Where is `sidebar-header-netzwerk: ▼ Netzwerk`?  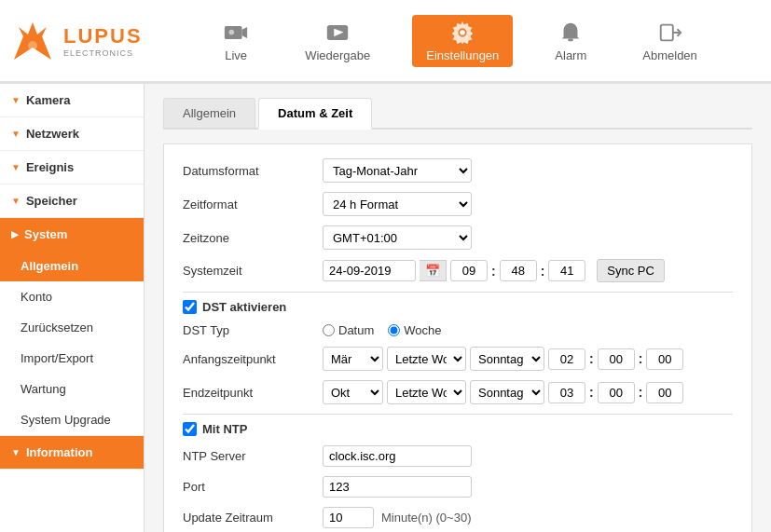
sidebar-header-netzwerk: ▼ Netzwerk is located at coordinates (72, 134).